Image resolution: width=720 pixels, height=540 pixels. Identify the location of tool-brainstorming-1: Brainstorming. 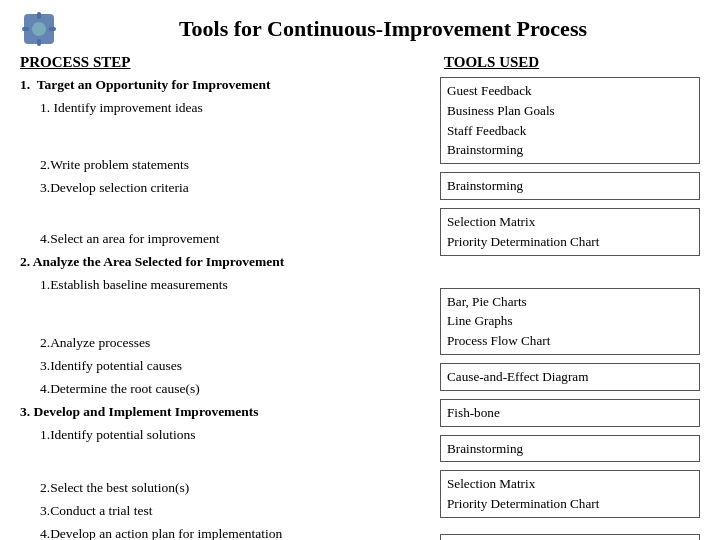
(570, 150).